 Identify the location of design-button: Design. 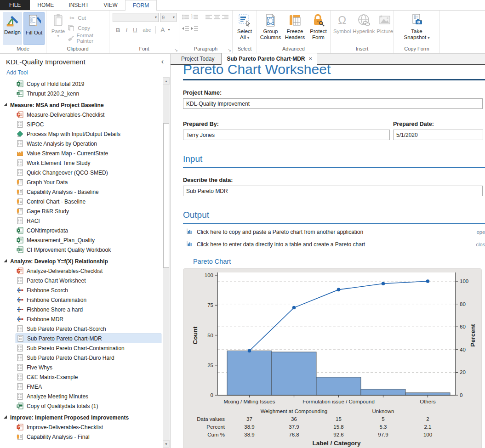
(12, 28).